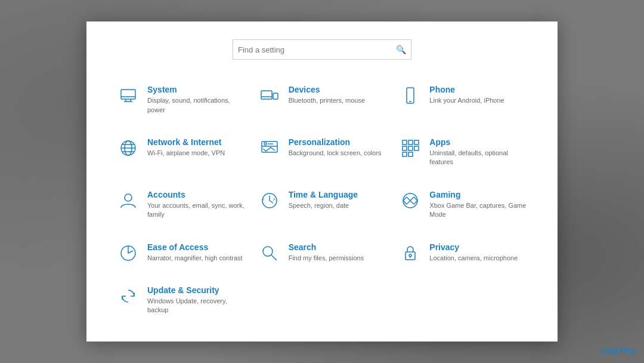 Image resolution: width=644 pixels, height=363 pixels. Describe the element at coordinates (322, 205) in the screenshot. I see `setting-item-time: AA Time & Language Speech, region, date` at that location.